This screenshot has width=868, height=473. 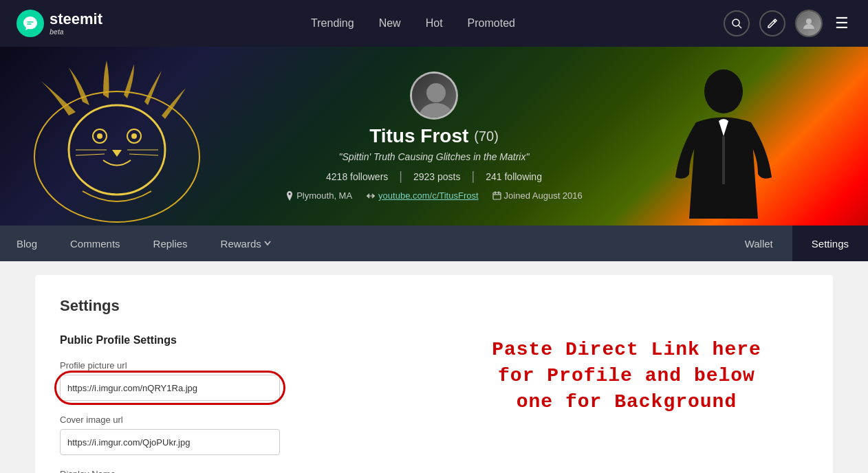 What do you see at coordinates (30, 23) in the screenshot?
I see `steemit-logo-icon` at bounding box center [30, 23].